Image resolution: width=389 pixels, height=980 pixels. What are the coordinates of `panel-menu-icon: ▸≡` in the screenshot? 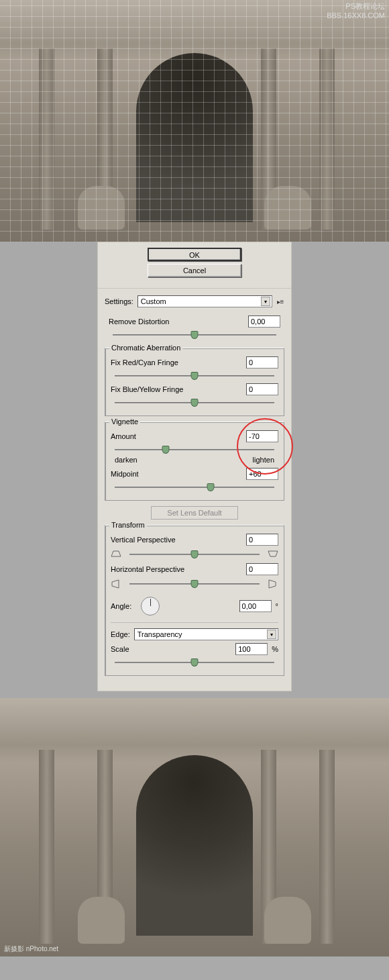 It's located at (280, 302).